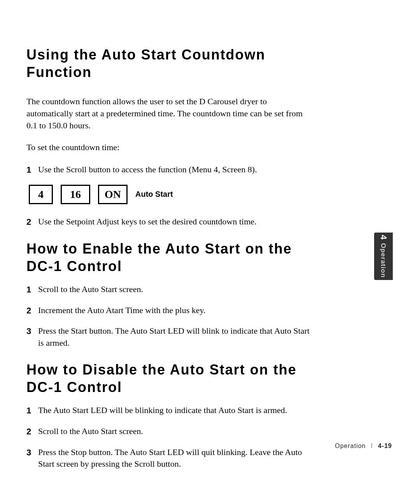 This screenshot has height=504, width=420. I want to click on side-tab-text: 4Operation, so click(383, 257).